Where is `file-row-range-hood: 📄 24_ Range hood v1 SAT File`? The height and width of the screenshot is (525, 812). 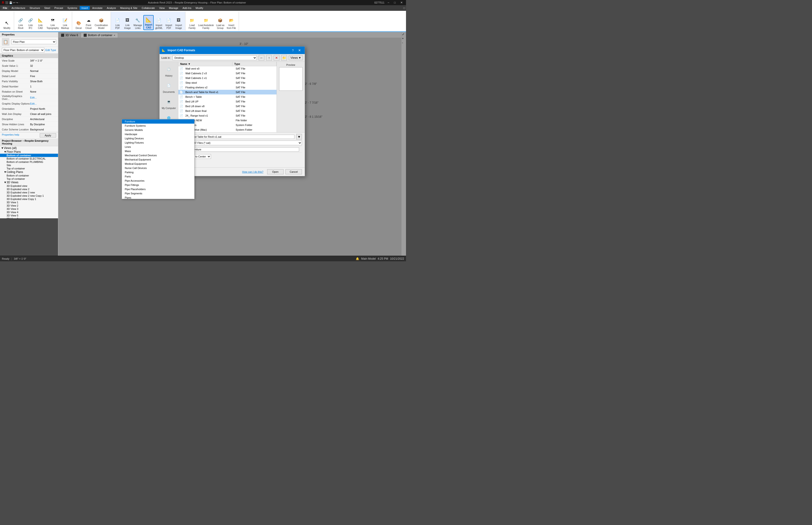 file-row-range-hood: 📄 24_ Range hood v1 SAT File is located at coordinates (228, 116).